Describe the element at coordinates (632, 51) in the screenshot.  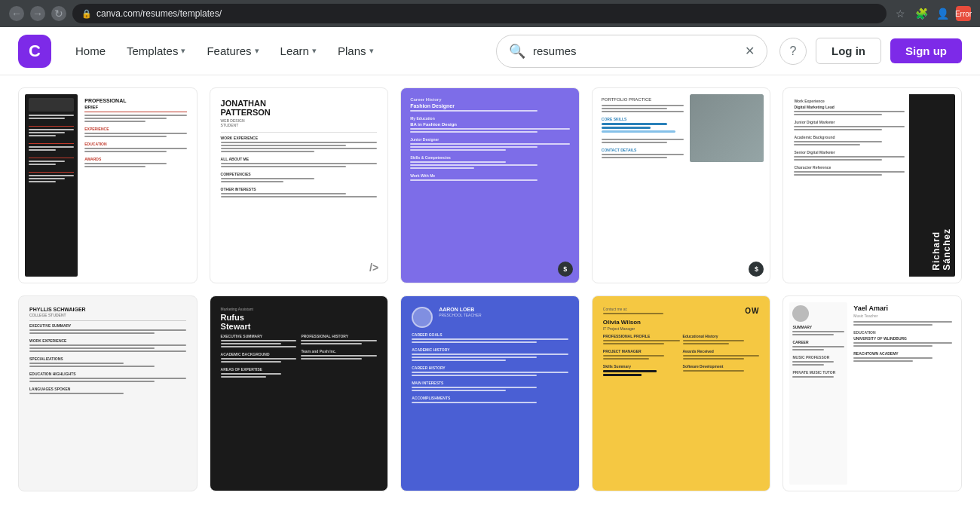
I see `search-bar: 🔍 ✕` at that location.